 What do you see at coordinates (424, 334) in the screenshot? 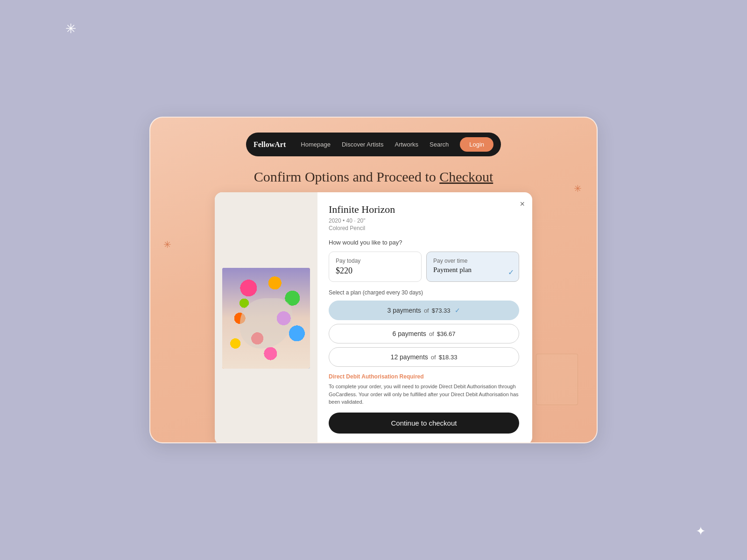
I see `plan-6-payments: 6 payments of $36.67` at bounding box center [424, 334].